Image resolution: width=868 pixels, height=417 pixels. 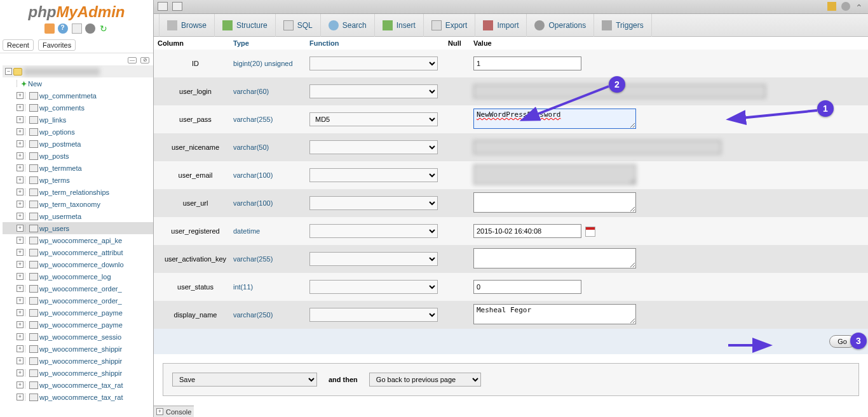 What do you see at coordinates (501, 25) in the screenshot?
I see `tab-import: Import` at bounding box center [501, 25].